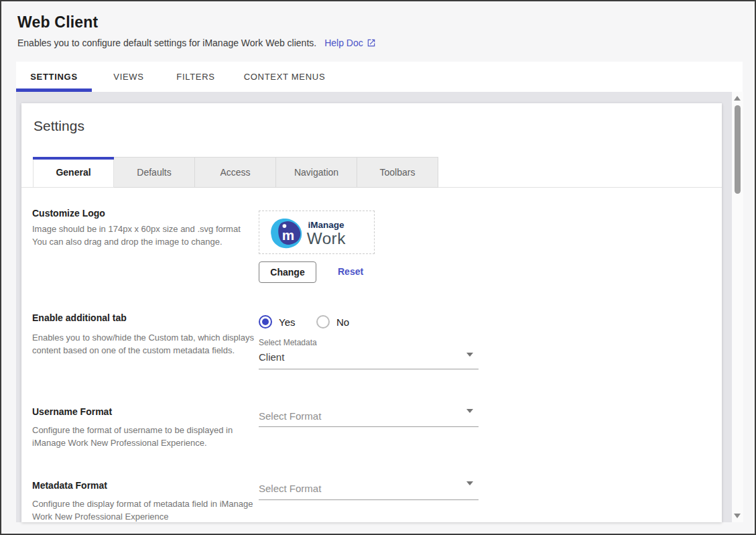  Describe the element at coordinates (326, 224) in the screenshot. I see `svg-text: iManage` at that location.